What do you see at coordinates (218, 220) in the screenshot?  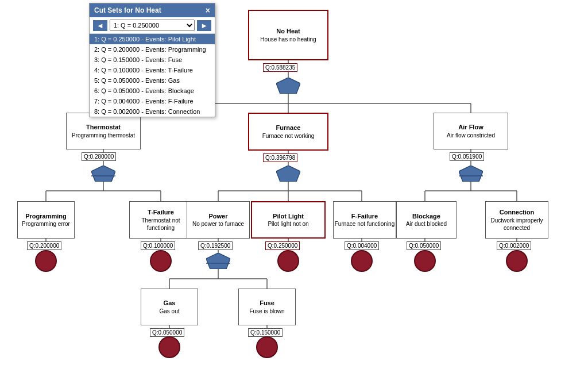 I see `power-node: Power No power to furnace` at bounding box center [218, 220].